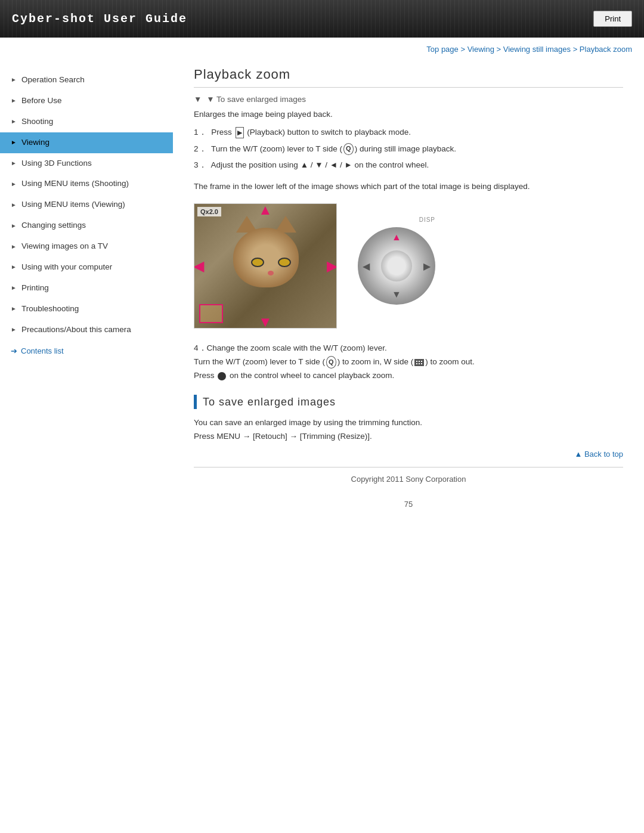 This screenshot has height=833, width=644. Describe the element at coordinates (442, 49) in the screenshot. I see `breadcrumb-top: Top page` at that location.